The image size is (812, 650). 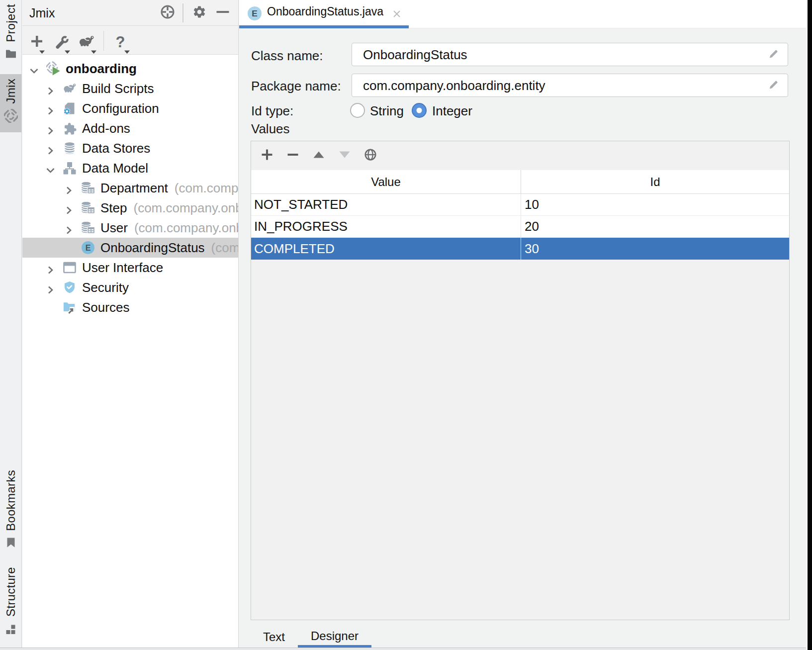 I want to click on tree-item-user: User(com.company.onboarding.entity), so click(x=130, y=228).